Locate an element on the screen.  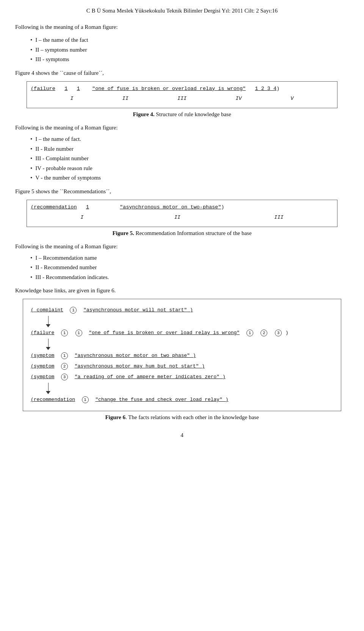
list-item: IV - probable reason rule is located at coordinates (190, 169).